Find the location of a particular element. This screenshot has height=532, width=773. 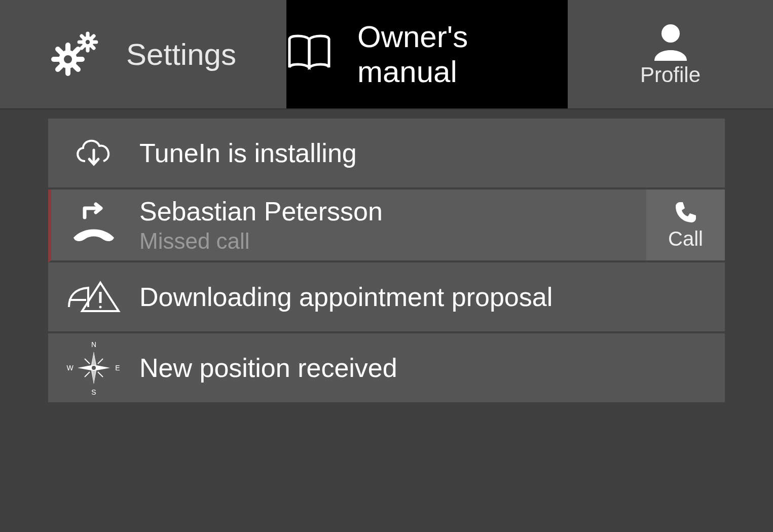

phone-icon is located at coordinates (686, 212).